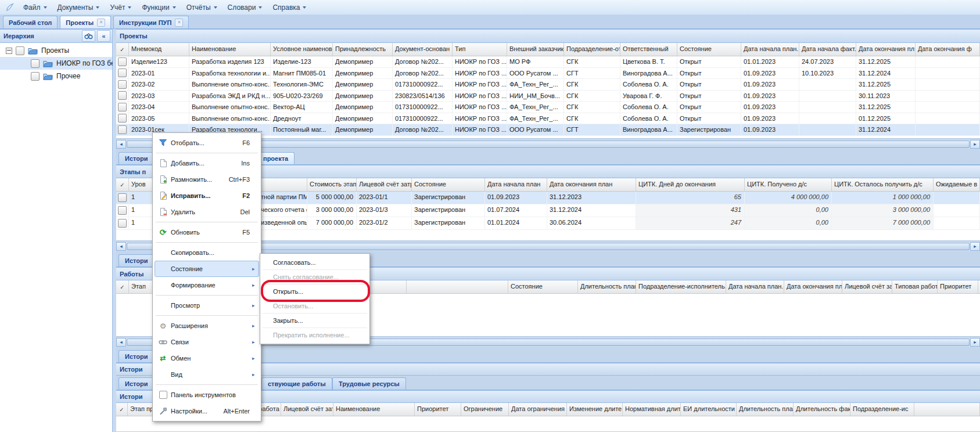 The image size is (980, 432). Describe the element at coordinates (207, 212) in the screenshot. I see `context-menu-item-delete: УдалитьDel` at that location.